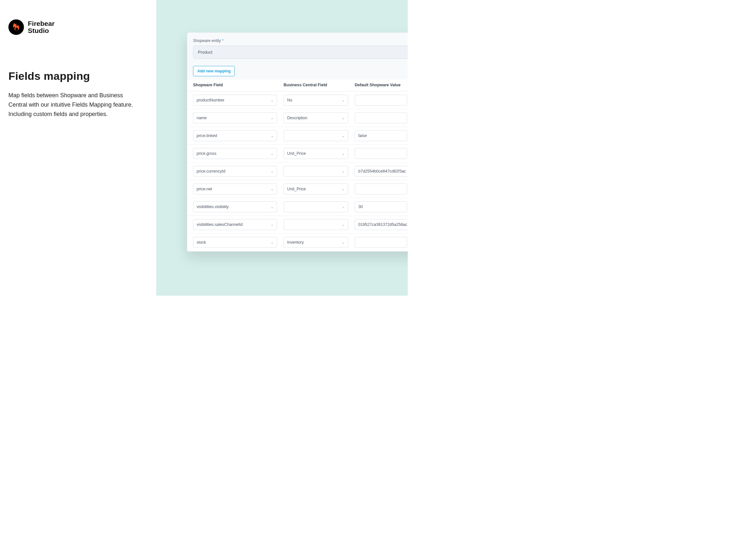  Describe the element at coordinates (297, 100) in the screenshot. I see `table-row: productNumber⌄No⌄` at that location.